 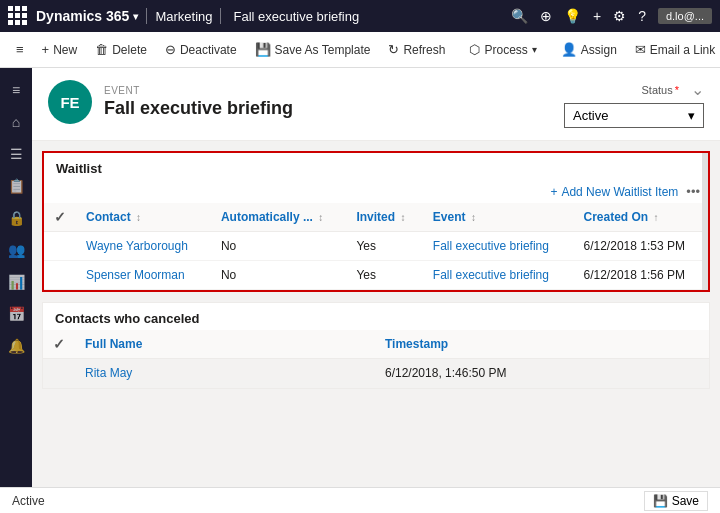 What do you see at coordinates (554, 192) in the screenshot?
I see `add-icon: +` at bounding box center [554, 192].